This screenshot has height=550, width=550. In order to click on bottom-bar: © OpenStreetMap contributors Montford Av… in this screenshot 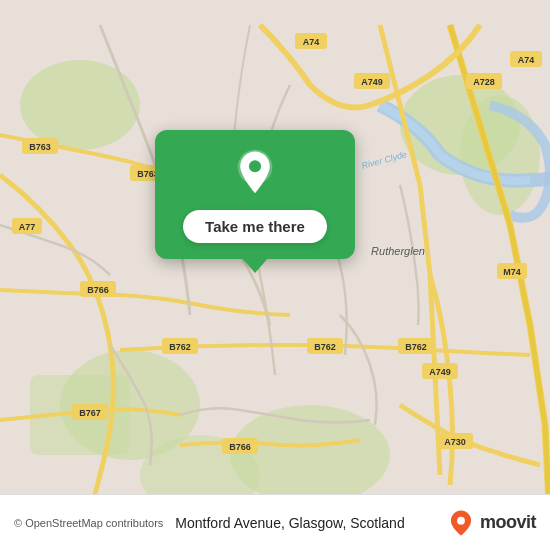, I will do `click(275, 522)`.